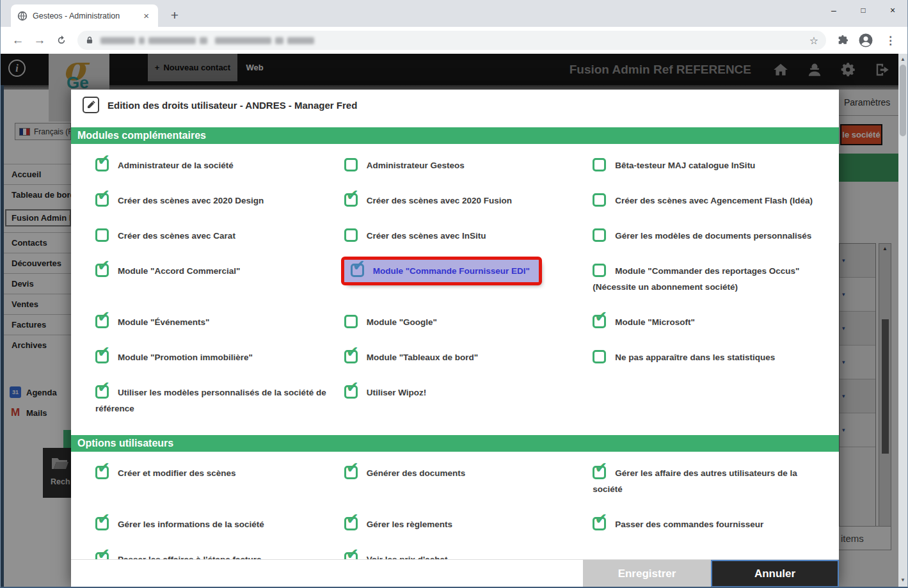 This screenshot has height=588, width=908. What do you see at coordinates (146, 15) in the screenshot?
I see `tab-close-icon: ×` at bounding box center [146, 15].